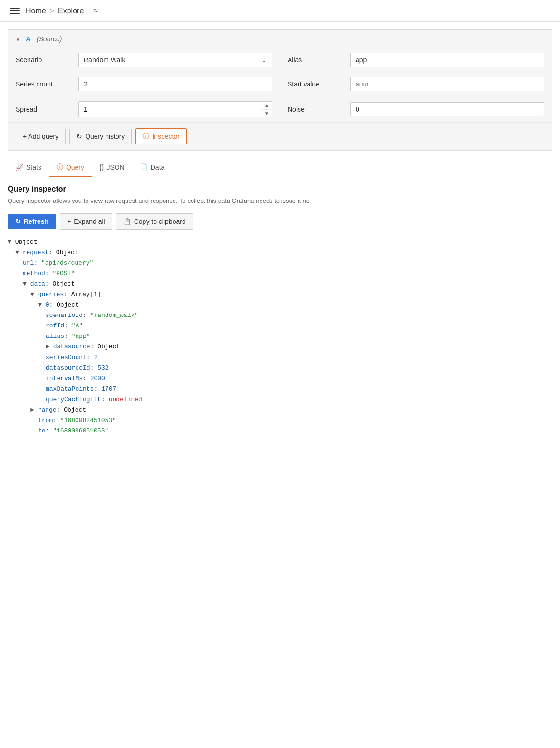  Describe the element at coordinates (36, 253) in the screenshot. I see `request-key: request` at that location.